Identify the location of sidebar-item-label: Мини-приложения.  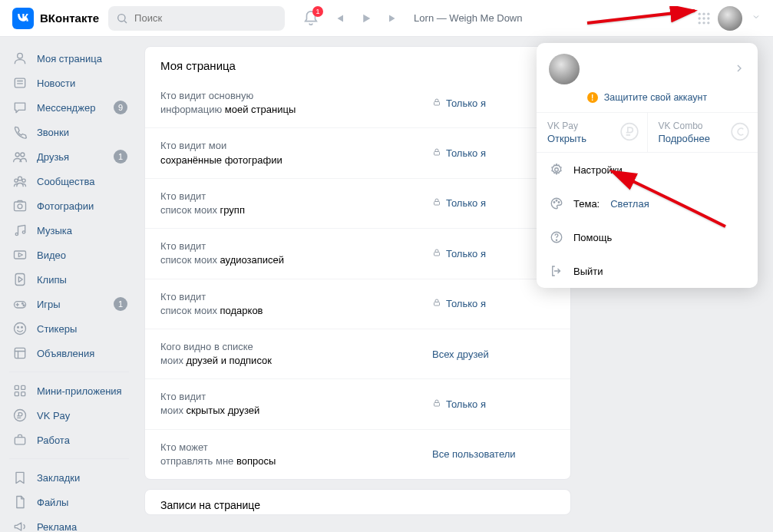
(80, 392).